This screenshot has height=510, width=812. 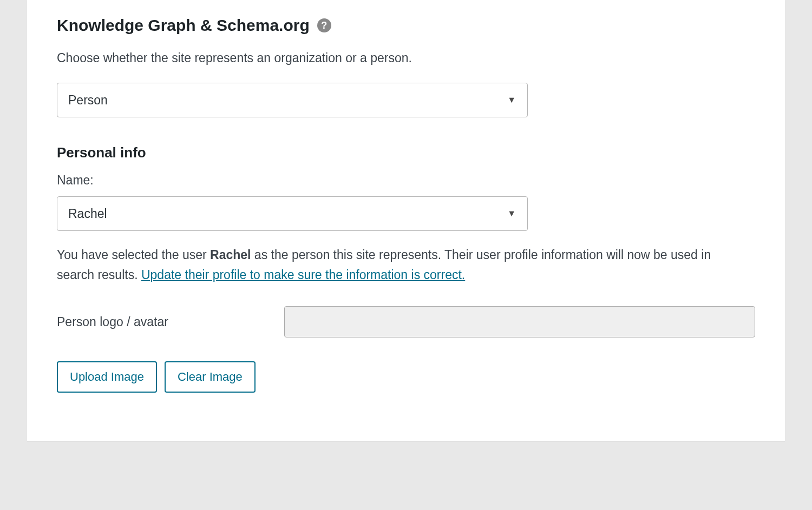 I want to click on update-profile-link: Update their profile to make sure the in…, so click(x=303, y=275).